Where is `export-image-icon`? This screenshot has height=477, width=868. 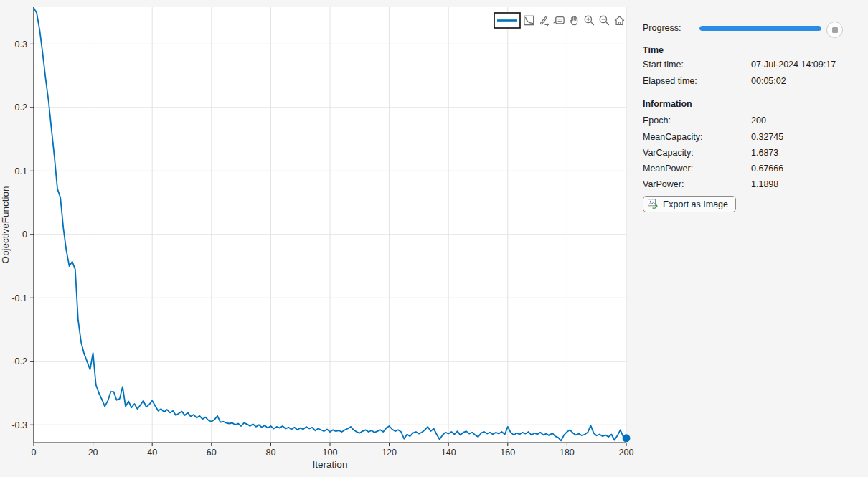
export-image-icon is located at coordinates (653, 204).